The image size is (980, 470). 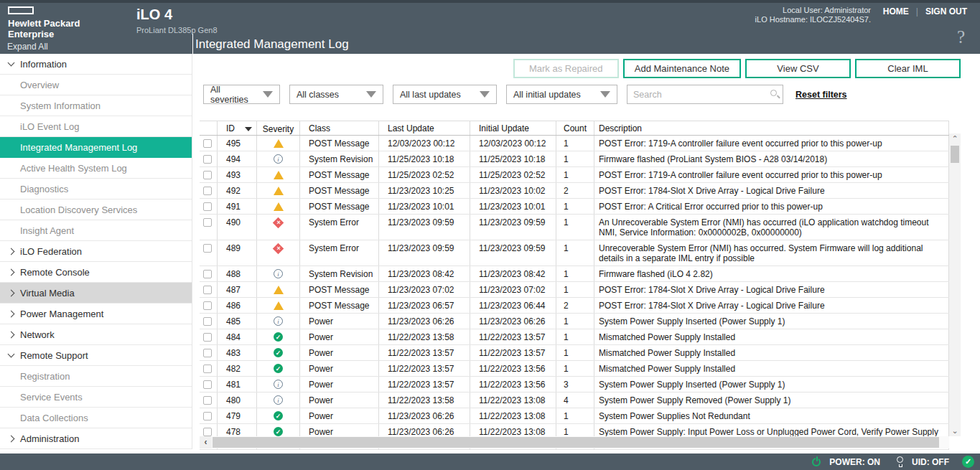 I want to click on sidebar-item-label: Power Management, so click(x=62, y=314).